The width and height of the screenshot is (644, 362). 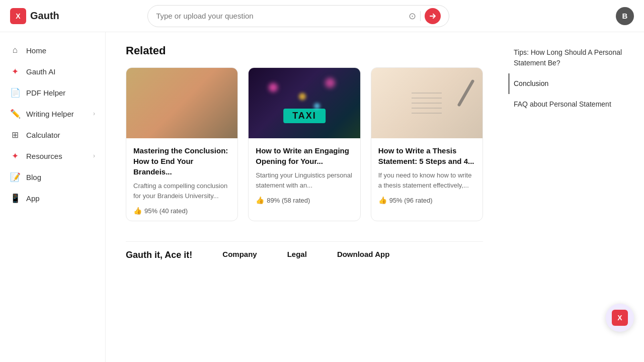 What do you see at coordinates (433, 16) in the screenshot?
I see `search-submit-button` at bounding box center [433, 16].